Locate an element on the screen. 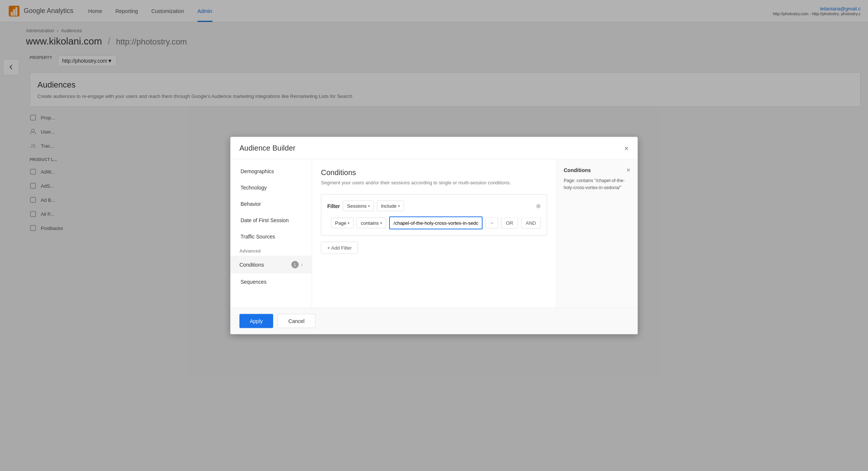 Image resolution: width=868 pixels, height=471 pixels. summary-content: Page: contains "/chapel-of-the-holy-cros… is located at coordinates (597, 184).